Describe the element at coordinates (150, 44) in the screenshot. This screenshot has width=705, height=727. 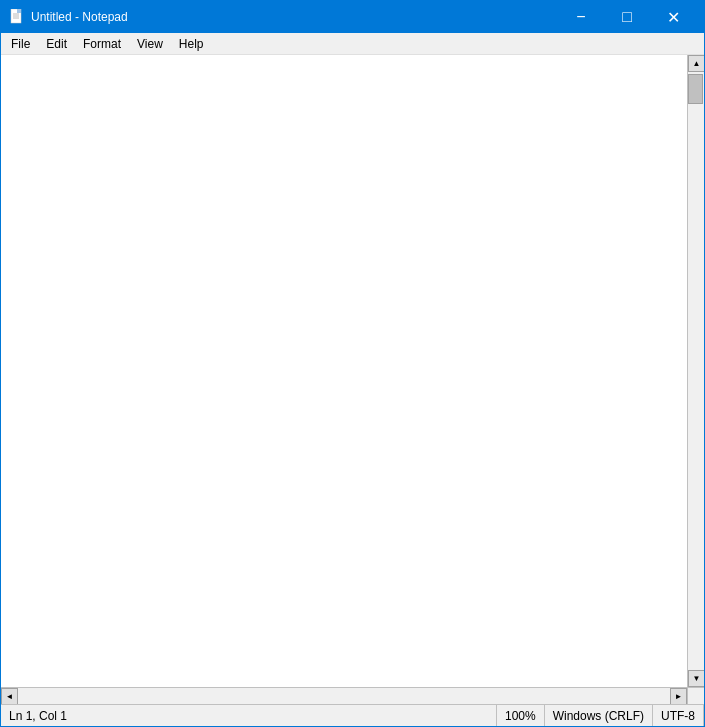
I see `menu-view: View` at that location.